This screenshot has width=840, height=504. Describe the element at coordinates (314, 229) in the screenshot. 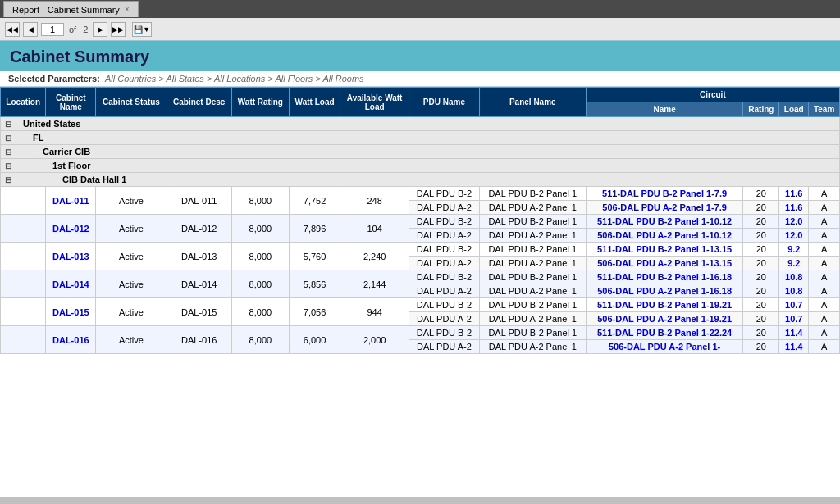

I see `watt-load-cell: 7,896` at that location.